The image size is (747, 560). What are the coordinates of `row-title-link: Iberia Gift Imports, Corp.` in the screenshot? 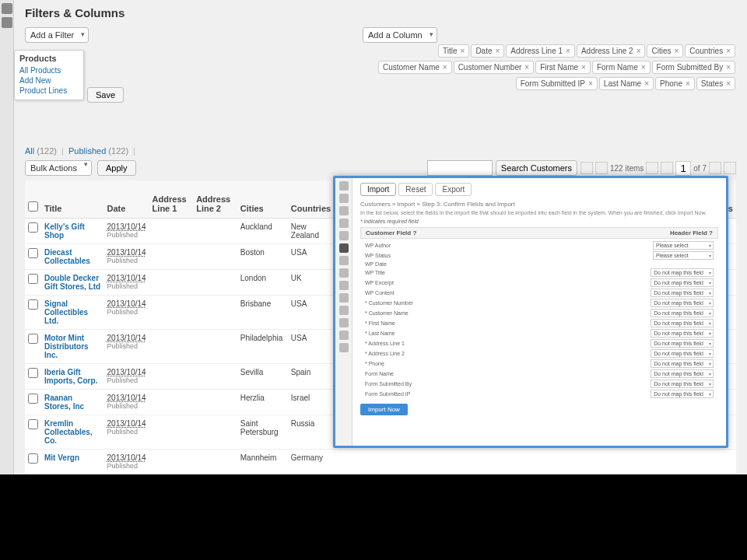 It's located at (71, 376).